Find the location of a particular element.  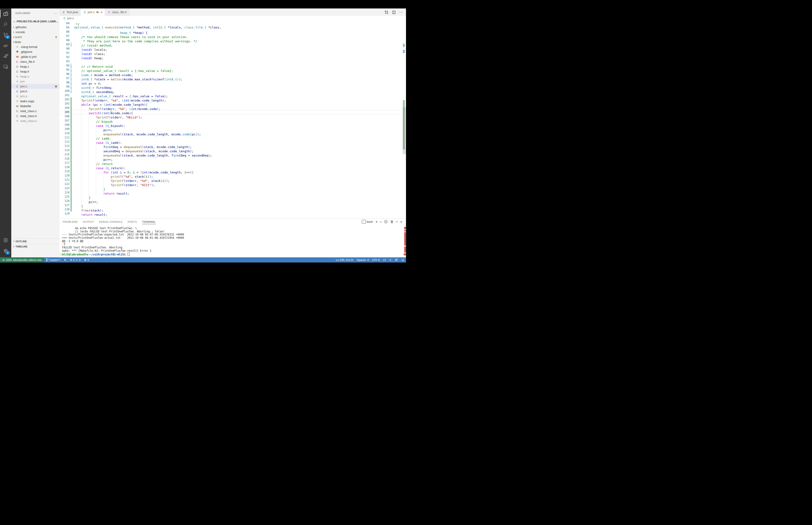

panel-tab-ports: PORTS is located at coordinates (132, 222).